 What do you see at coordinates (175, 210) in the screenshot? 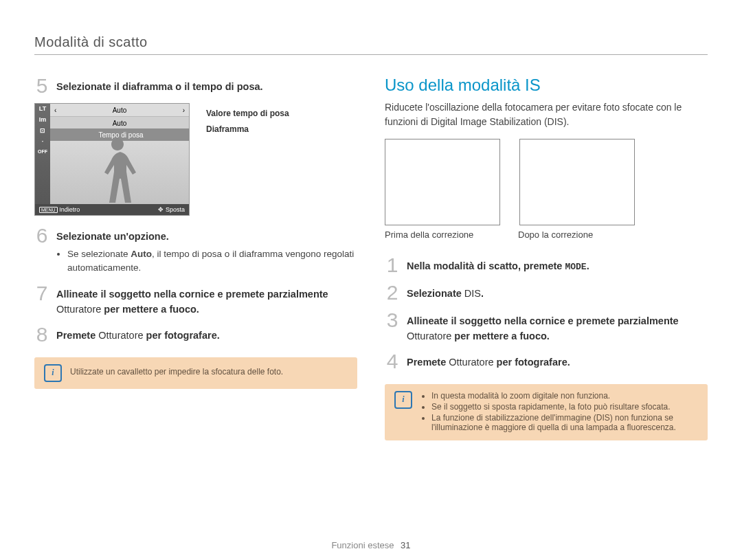
I see `lcd-move-label: Sposta` at bounding box center [175, 210].